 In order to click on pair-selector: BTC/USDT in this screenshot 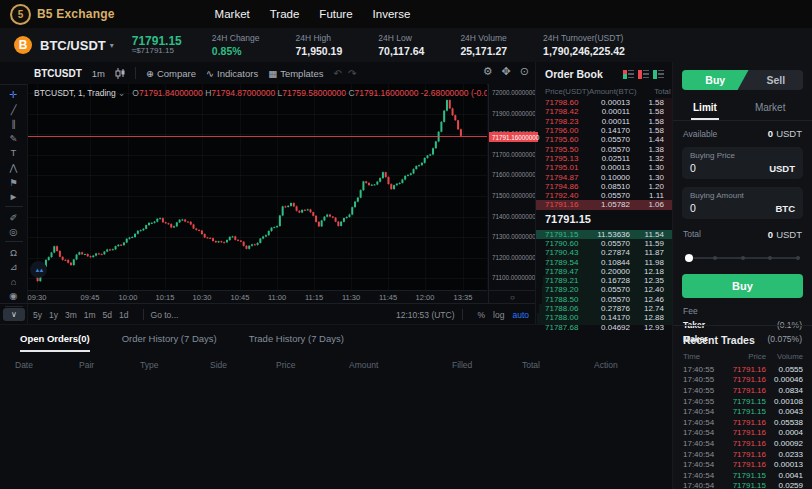, I will do `click(73, 46)`.